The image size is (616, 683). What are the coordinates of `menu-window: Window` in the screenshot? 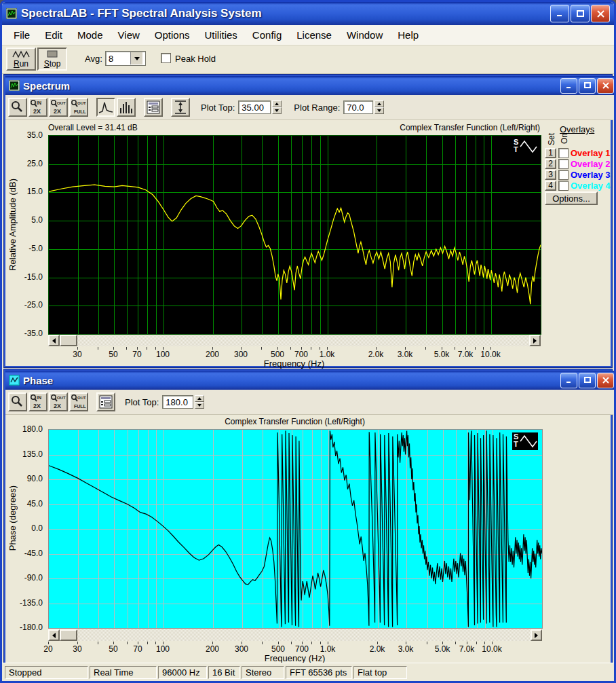 It's located at (365, 35).